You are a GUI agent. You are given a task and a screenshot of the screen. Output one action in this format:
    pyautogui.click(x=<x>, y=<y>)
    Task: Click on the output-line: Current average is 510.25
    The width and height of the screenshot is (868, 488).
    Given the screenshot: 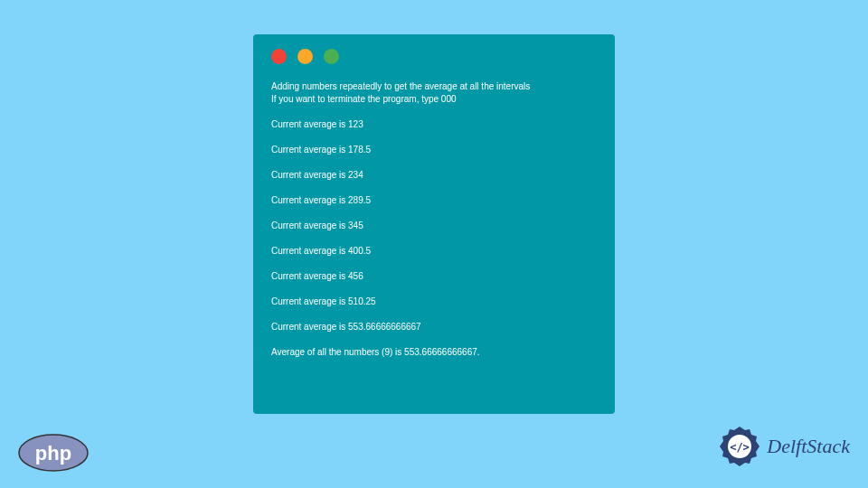 What is the action you would take?
    pyautogui.click(x=434, y=302)
    